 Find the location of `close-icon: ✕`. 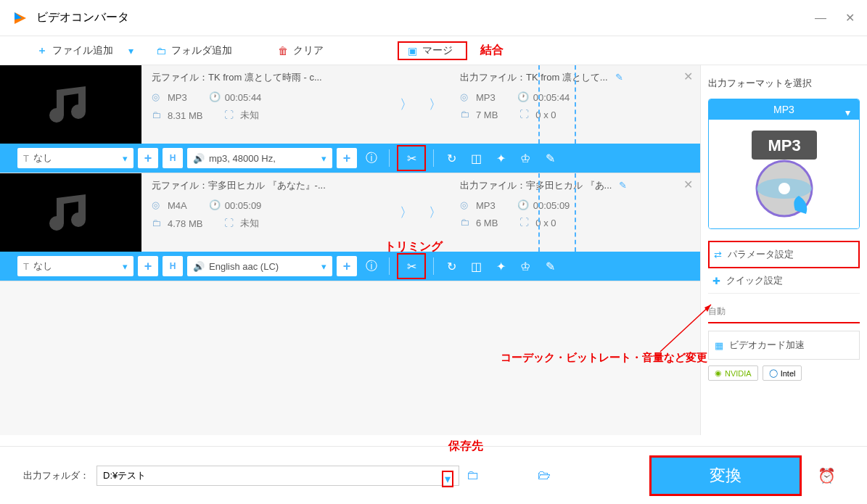

close-icon: ✕ is located at coordinates (850, 18).